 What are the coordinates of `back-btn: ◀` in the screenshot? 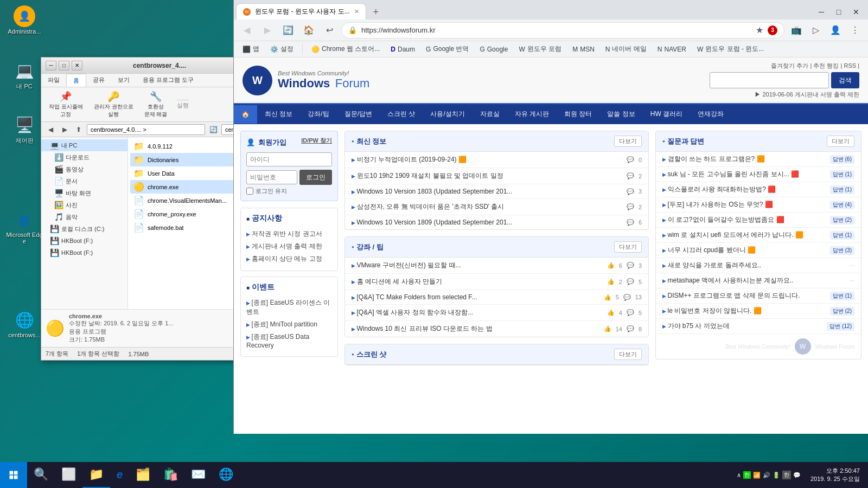 It's located at (247, 30).